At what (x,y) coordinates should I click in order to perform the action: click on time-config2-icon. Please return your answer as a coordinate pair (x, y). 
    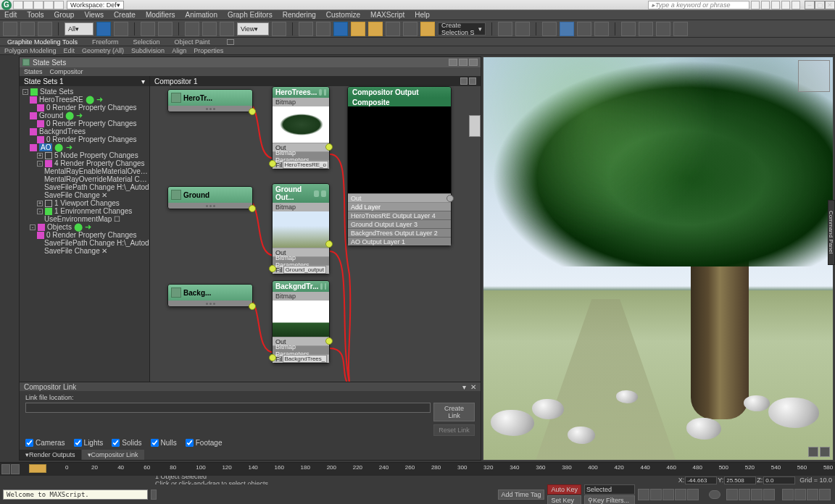
    Looking at the image, I should click on (15, 469).